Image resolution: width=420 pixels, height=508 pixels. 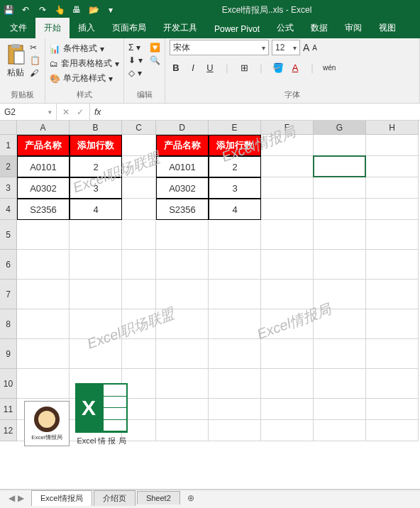 What do you see at coordinates (340, 324) in the screenshot?
I see `cell-G8` at bounding box center [340, 324].